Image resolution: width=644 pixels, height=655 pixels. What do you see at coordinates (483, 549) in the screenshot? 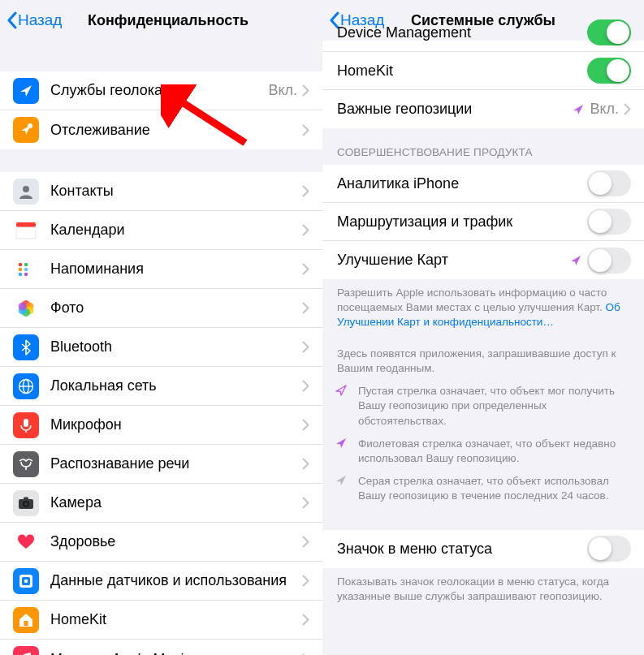
I see `group-status: Значок в меню статуса` at bounding box center [483, 549].